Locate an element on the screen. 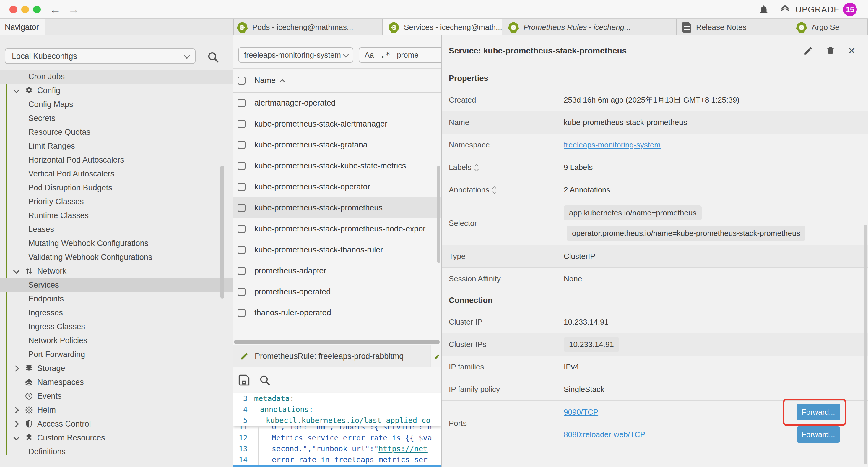  sidebar-item-vertical-pod-autoscalers: Vertical Pod Autoscalers is located at coordinates (117, 174).